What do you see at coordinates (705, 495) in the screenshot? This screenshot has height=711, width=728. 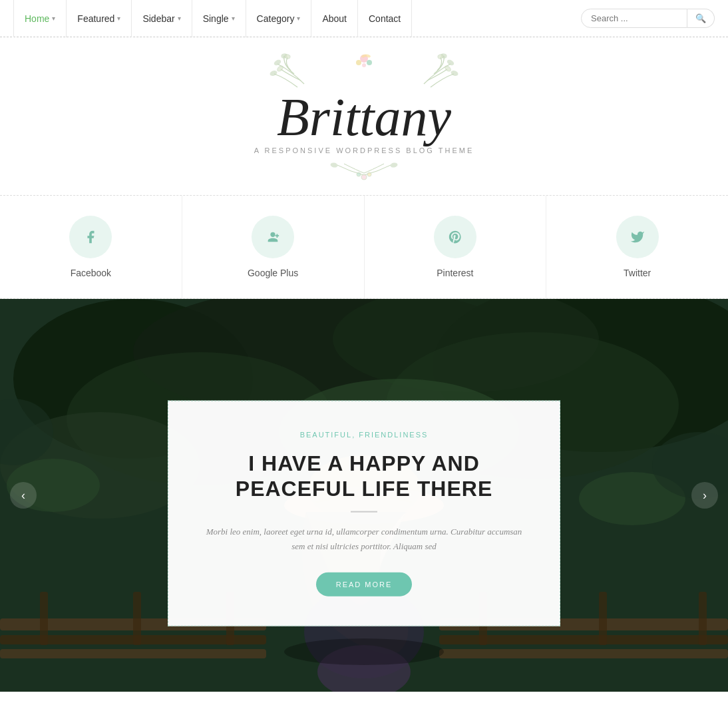 I see `chevron-right-icon: ›` at bounding box center [705, 495].